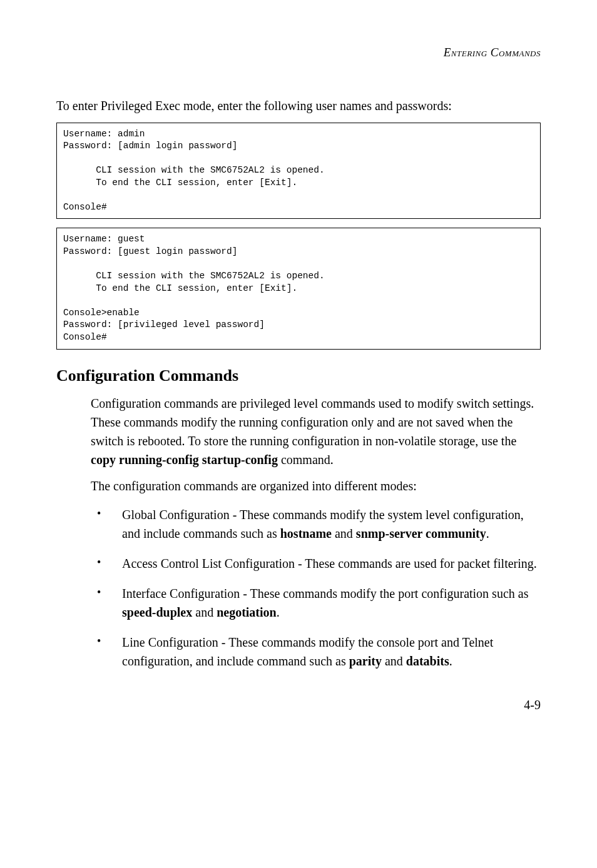 This screenshot has height=868, width=597. Describe the element at coordinates (428, 661) in the screenshot. I see `bold-command: databits` at that location.